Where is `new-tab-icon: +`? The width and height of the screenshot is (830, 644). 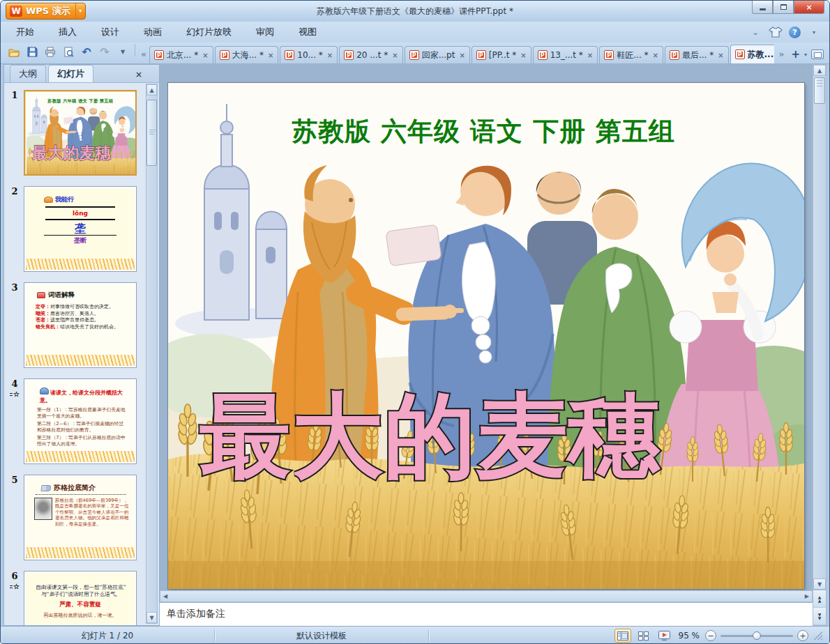
new-tab-icon: + is located at coordinates (795, 54).